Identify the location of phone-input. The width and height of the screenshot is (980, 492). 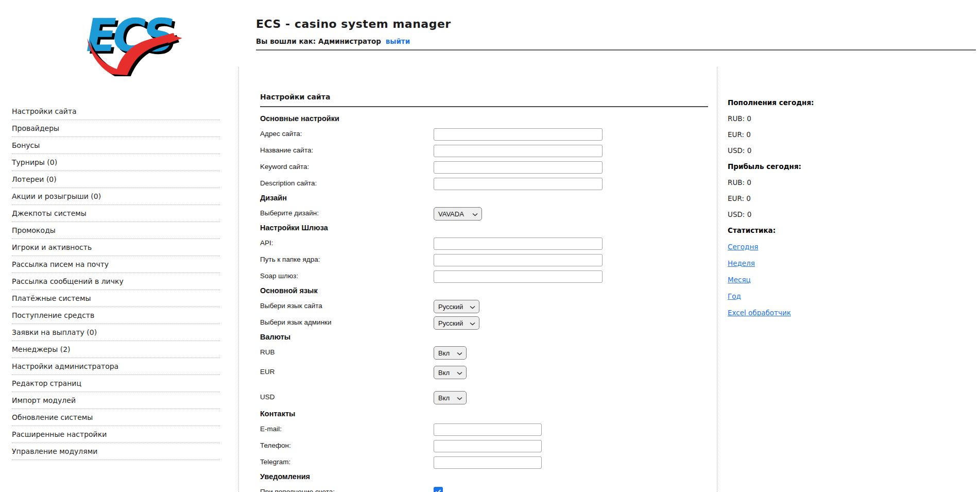
(488, 446).